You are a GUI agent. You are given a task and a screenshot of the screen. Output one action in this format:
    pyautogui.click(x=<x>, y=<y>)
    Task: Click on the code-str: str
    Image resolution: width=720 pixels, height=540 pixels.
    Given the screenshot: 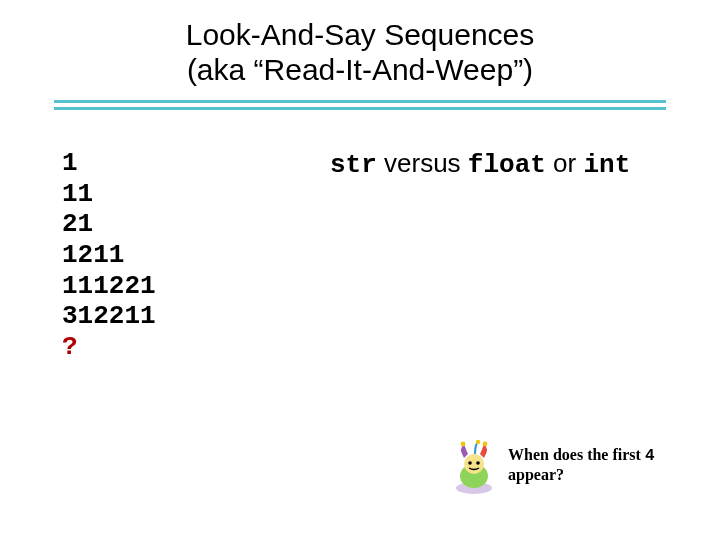 What is the action you would take?
    pyautogui.click(x=354, y=165)
    